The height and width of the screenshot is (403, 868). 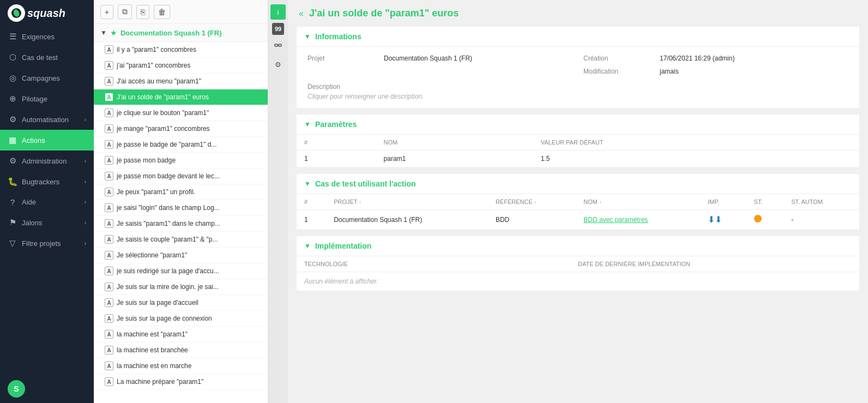 What do you see at coordinates (278, 64) in the screenshot?
I see `settings-button: ⚙` at bounding box center [278, 64].